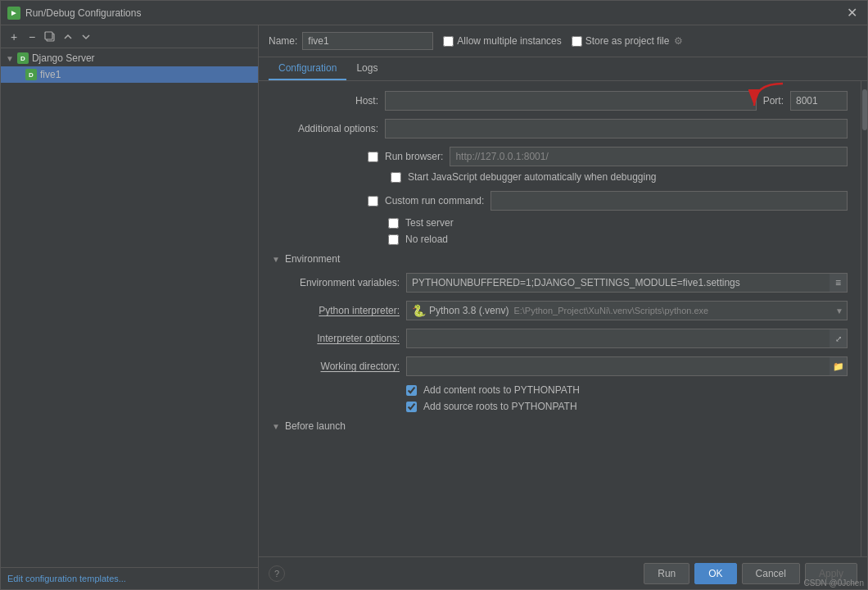 Image resolution: width=868 pixels, height=590 pixels. What do you see at coordinates (627, 311) in the screenshot?
I see `interpreter-select-wrap: 🐍 Python 3.8 (.venv) E:\Python_Project\X…` at bounding box center [627, 311].